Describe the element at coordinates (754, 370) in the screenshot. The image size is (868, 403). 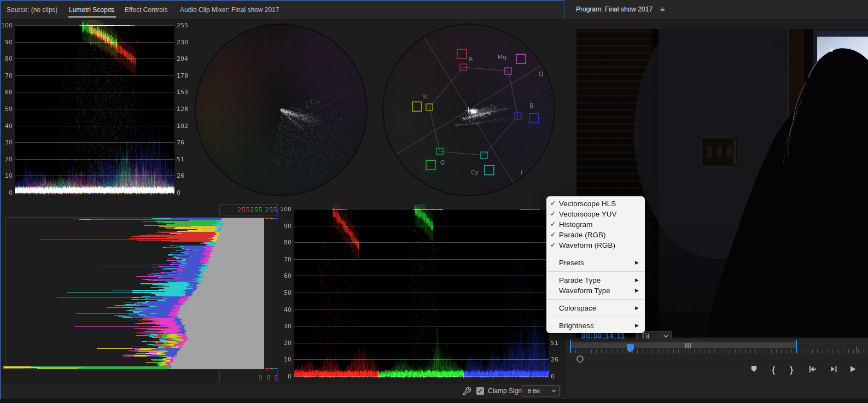
I see `add-marker-button` at that location.